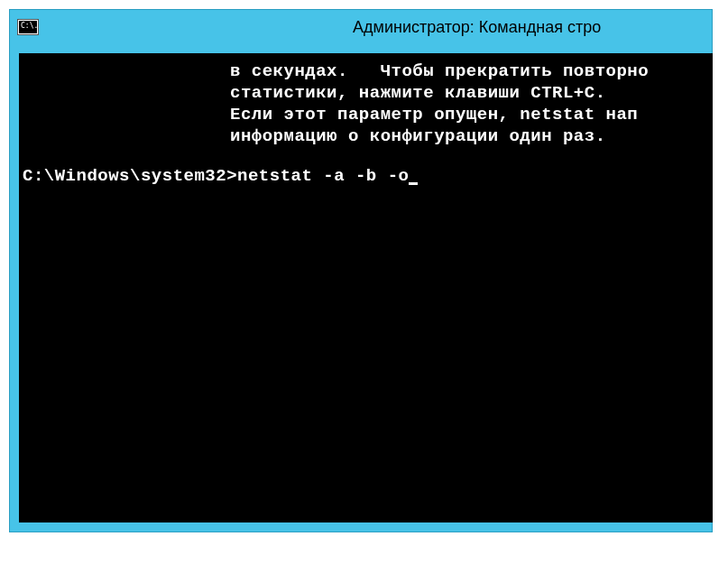  I want to click on console-line: статистики, нажмите клавиши CTRL+C., so click(366, 93).